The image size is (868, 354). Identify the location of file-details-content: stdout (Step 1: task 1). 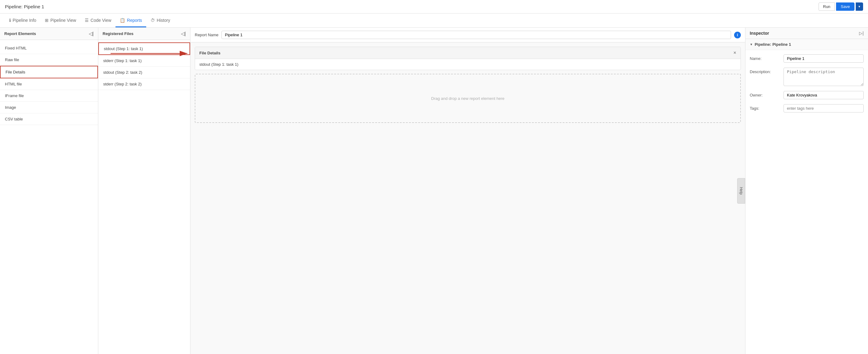
(468, 64).